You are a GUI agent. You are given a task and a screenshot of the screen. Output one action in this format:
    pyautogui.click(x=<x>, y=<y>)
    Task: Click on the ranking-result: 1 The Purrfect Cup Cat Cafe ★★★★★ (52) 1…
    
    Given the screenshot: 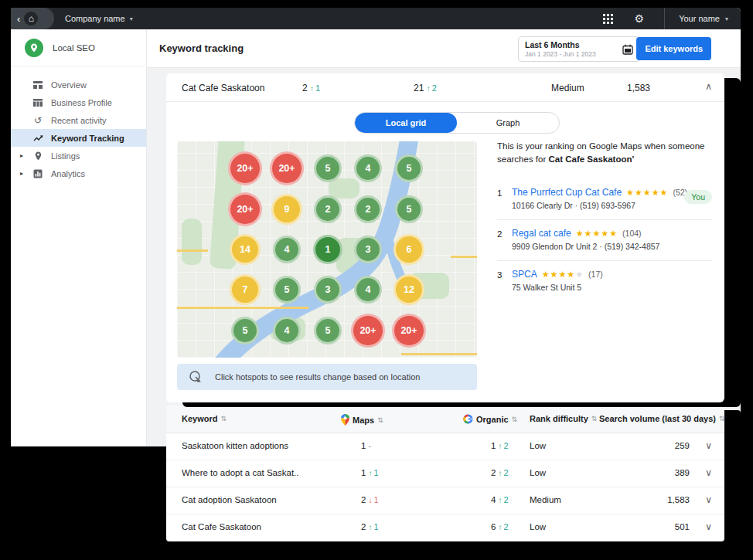 What is the action you would take?
    pyautogui.click(x=605, y=199)
    